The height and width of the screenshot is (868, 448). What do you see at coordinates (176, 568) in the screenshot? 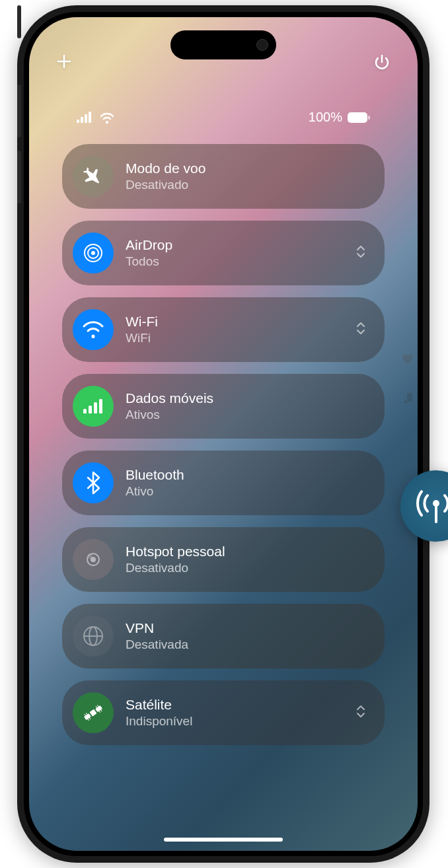
I see `hotspot-status: Desativado` at bounding box center [176, 568].